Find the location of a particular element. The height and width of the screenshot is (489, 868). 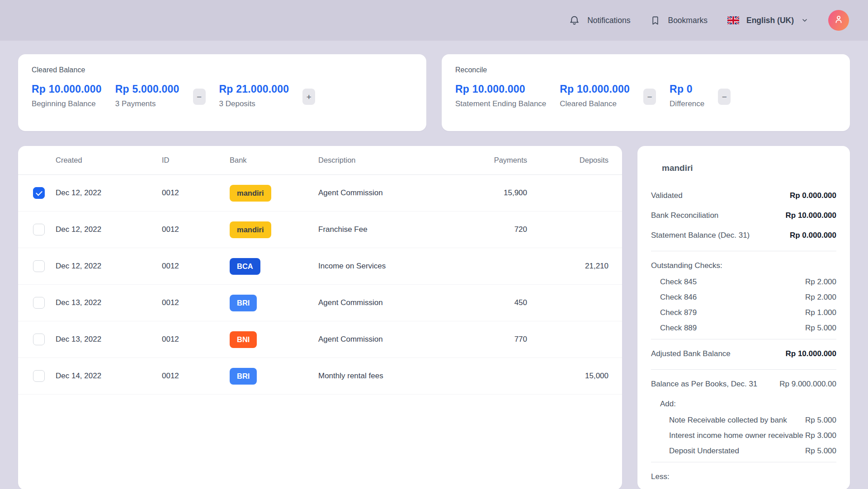

bookmark-icon is located at coordinates (656, 21).